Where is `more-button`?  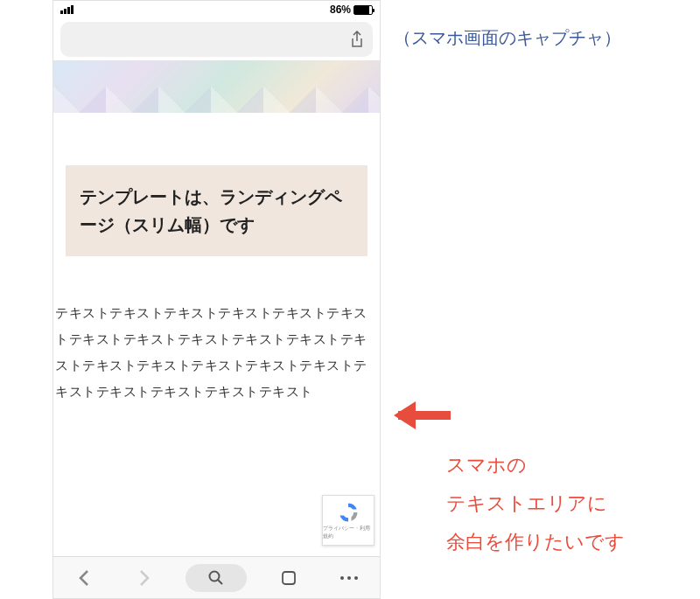
more-button is located at coordinates (349, 578).